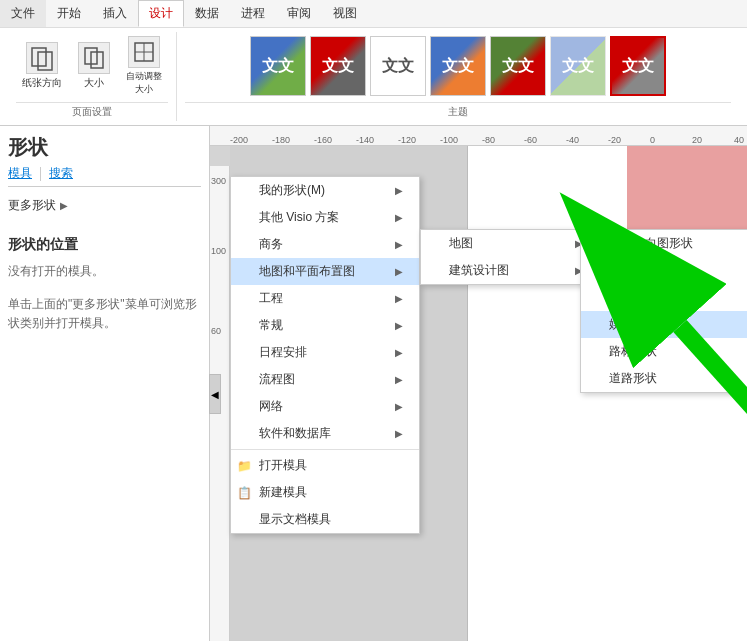 The image size is (747, 641). I want to click on sidebar-section: 形状的位置 没有打开的模具。 单击上面的"更多形状"菜单可浏览形状类别并打开模具…, so click(104, 285).